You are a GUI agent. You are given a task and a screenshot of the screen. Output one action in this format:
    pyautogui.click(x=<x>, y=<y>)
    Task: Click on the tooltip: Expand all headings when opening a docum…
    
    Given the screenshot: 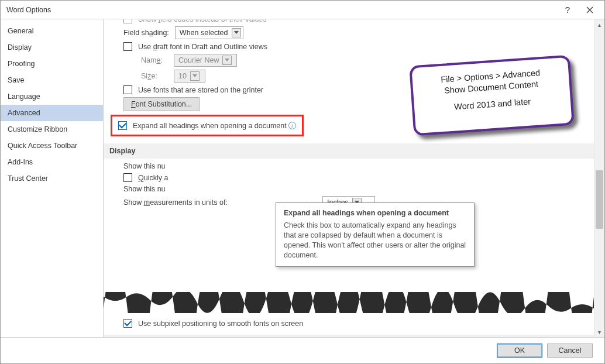 What is the action you would take?
    pyautogui.click(x=375, y=235)
    